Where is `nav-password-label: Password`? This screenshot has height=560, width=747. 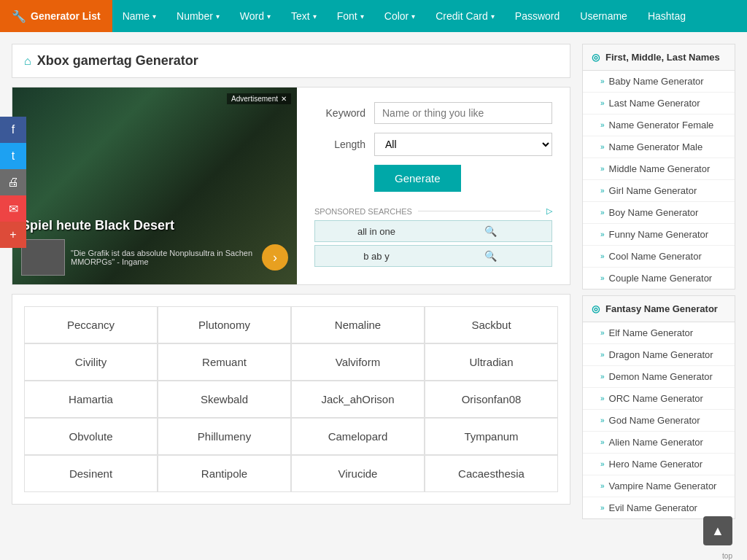
nav-password-label: Password is located at coordinates (537, 16).